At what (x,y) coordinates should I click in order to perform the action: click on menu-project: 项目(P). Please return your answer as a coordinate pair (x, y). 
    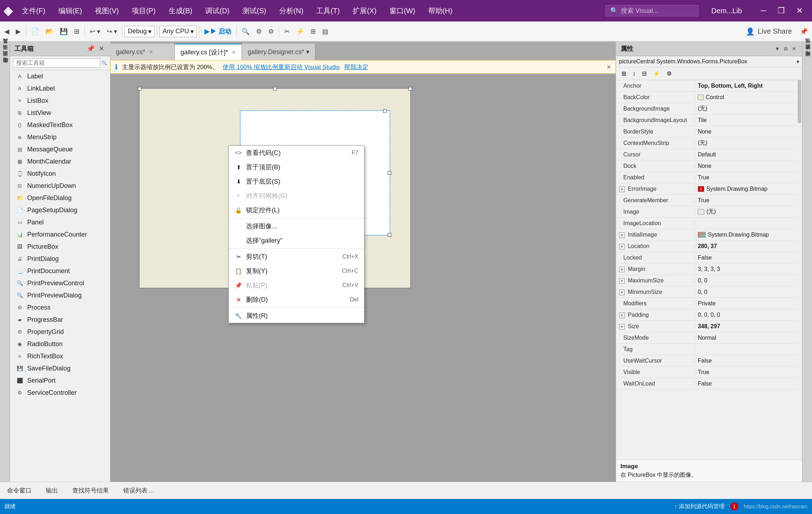
    Looking at the image, I should click on (144, 11).